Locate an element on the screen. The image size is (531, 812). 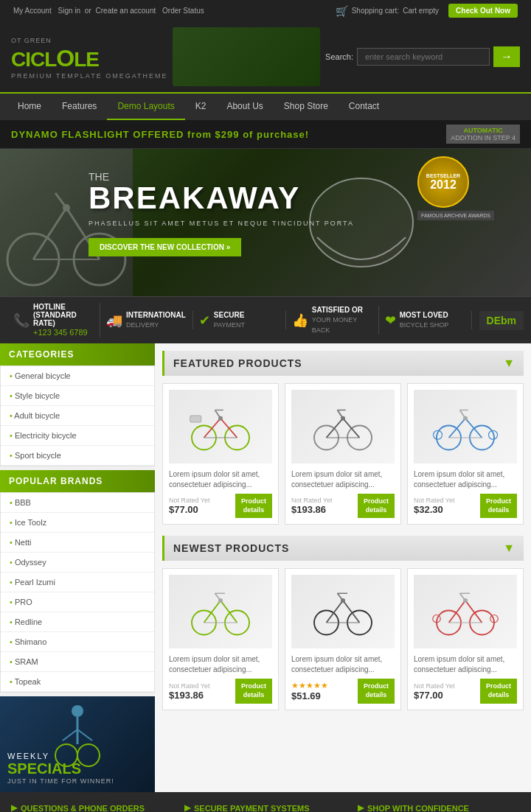
feature-satisfied: 👍 SATISFIED OR YOUR MONEY BACK is located at coordinates (333, 320).